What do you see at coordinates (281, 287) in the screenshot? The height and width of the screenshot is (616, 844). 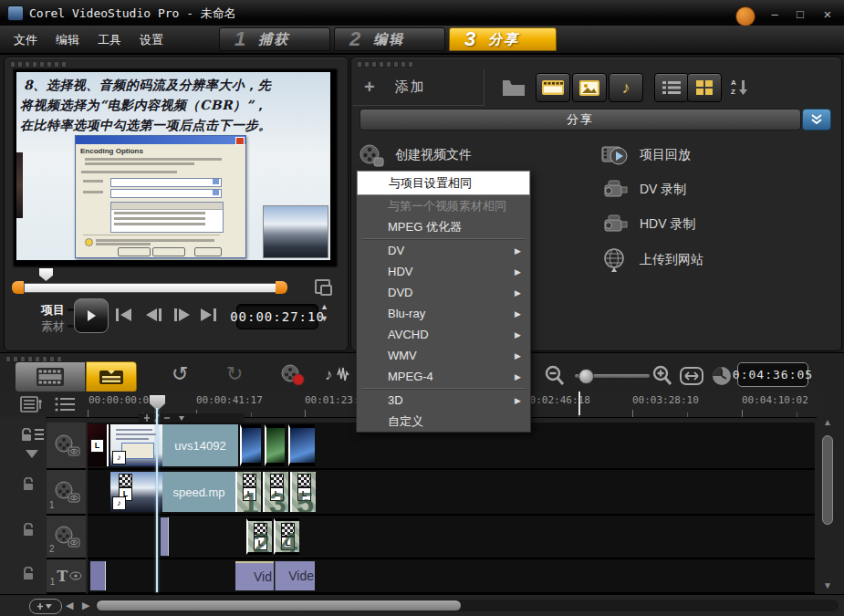 I see `trim-handle-right` at bounding box center [281, 287].